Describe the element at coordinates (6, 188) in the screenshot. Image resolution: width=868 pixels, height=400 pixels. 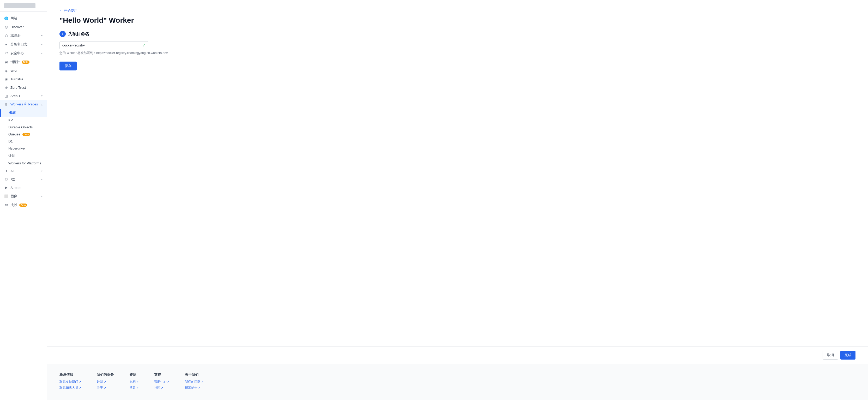
I see `stream-icon` at that location.